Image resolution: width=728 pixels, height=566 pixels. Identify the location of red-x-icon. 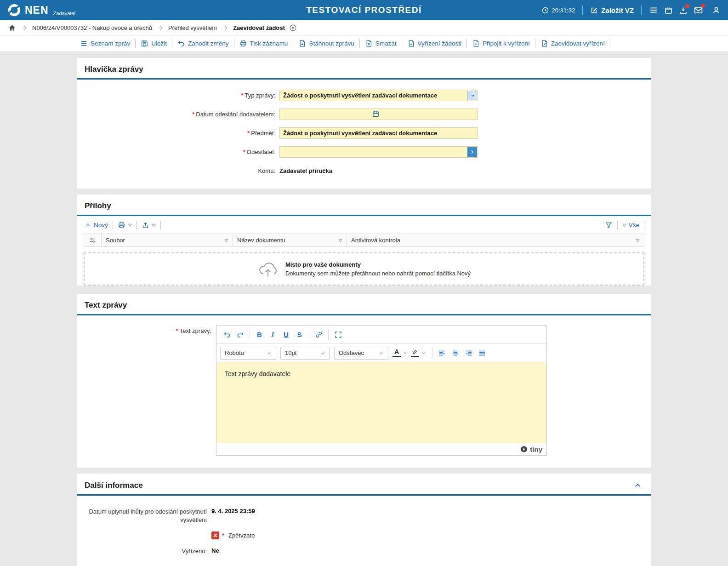
(215, 535).